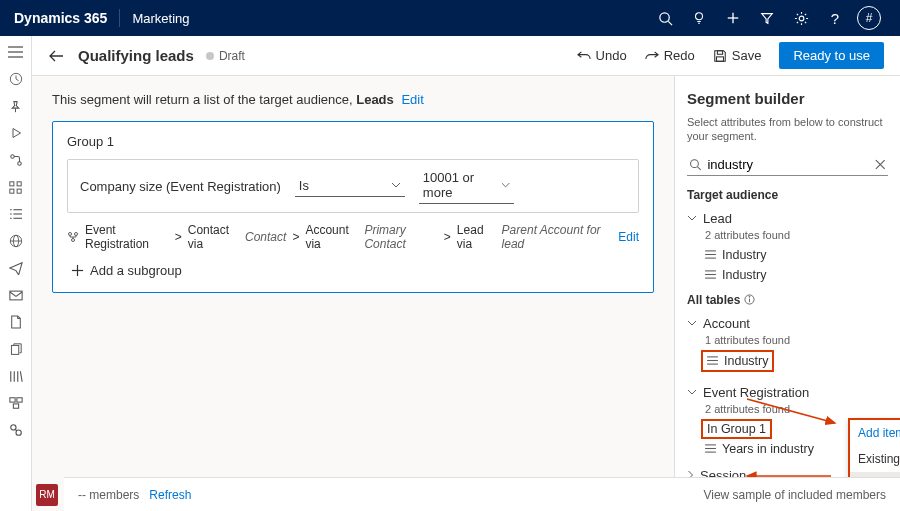  I want to click on brand-label: Dynamics 365, so click(60, 18).